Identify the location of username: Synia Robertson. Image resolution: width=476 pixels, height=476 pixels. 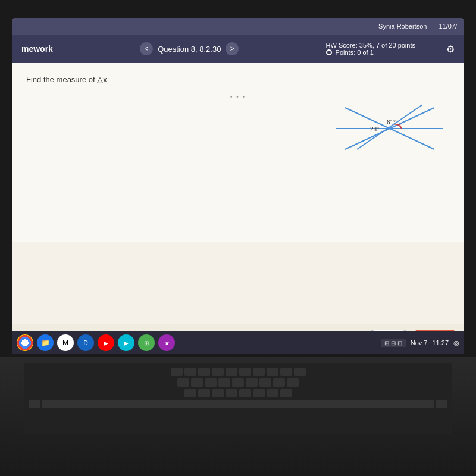
(402, 26).